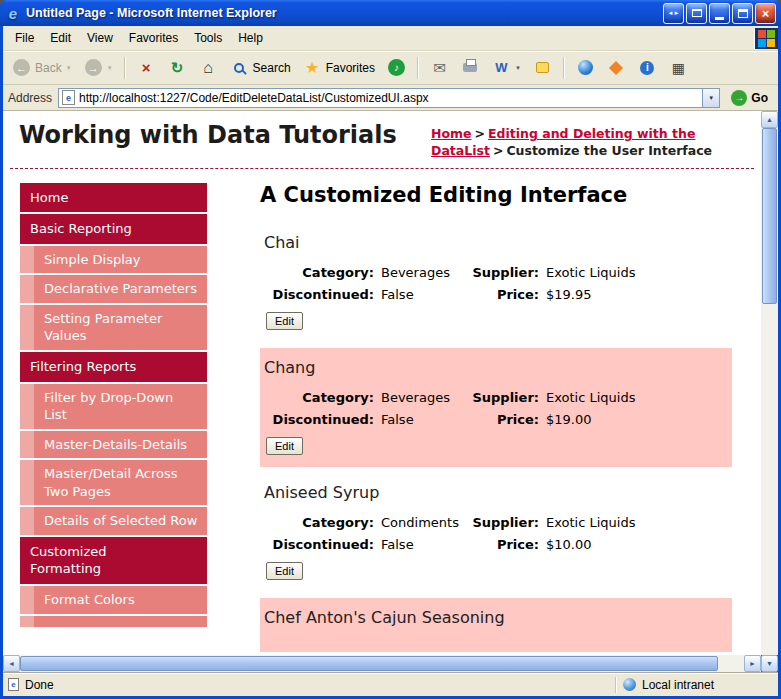 Image resolution: width=781 pixels, height=699 pixels. What do you see at coordinates (678, 68) in the screenshot?
I see `grid-icon: ▦` at bounding box center [678, 68].